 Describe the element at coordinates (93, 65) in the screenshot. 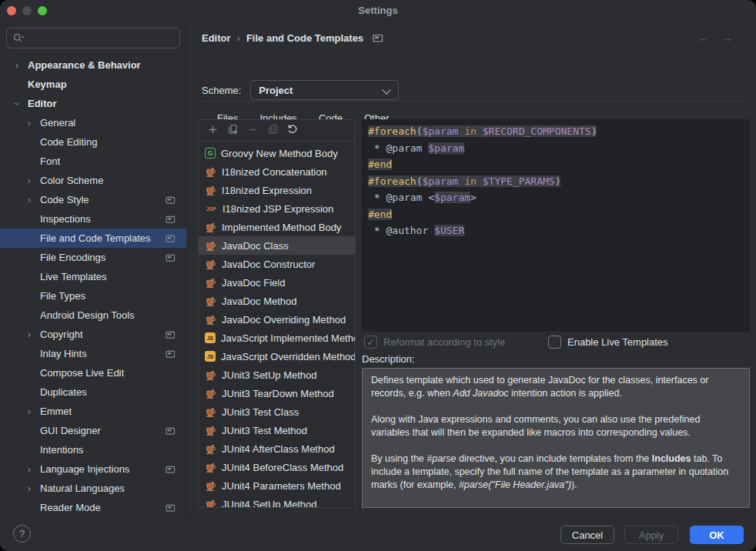

I see `sidebar-item-appearance-behavior: ›Appearance & Behavior` at that location.